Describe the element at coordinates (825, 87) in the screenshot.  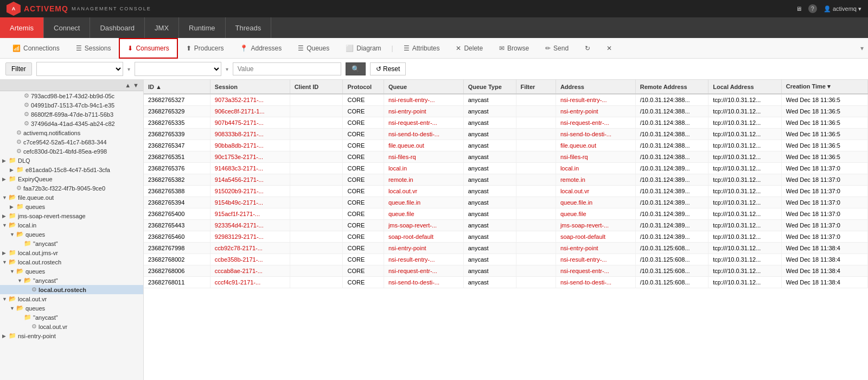
I see `col-header-creation: Creation Time ▾` at that location.